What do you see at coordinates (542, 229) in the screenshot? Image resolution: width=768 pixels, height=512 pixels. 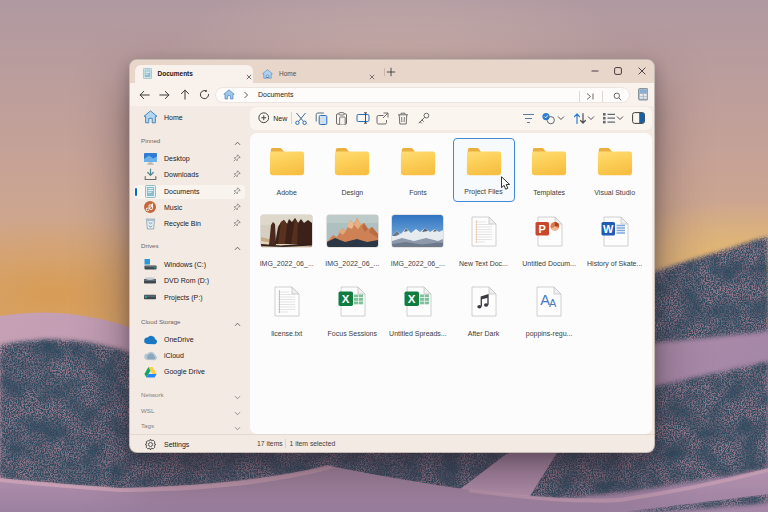 I see `svg-text: P` at bounding box center [542, 229].